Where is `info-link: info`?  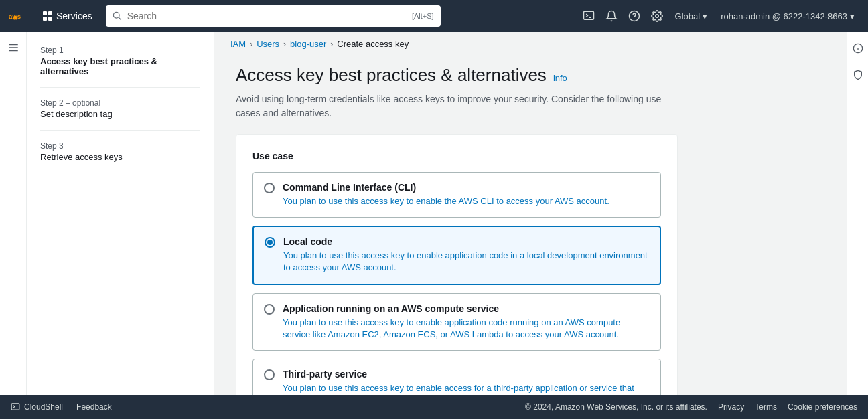 info-link: info is located at coordinates (560, 78).